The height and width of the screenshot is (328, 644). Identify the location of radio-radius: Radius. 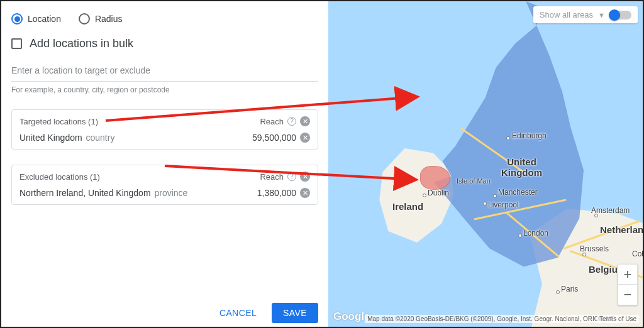
(101, 19).